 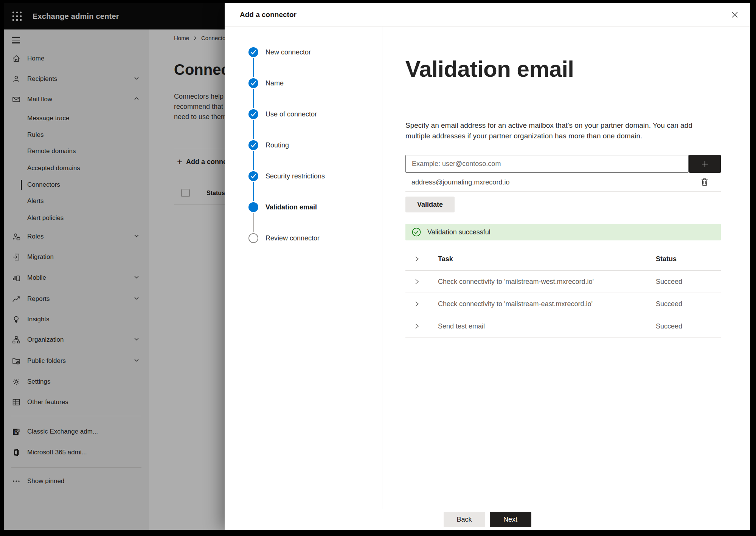 I want to click on step-label: New connector, so click(x=288, y=52).